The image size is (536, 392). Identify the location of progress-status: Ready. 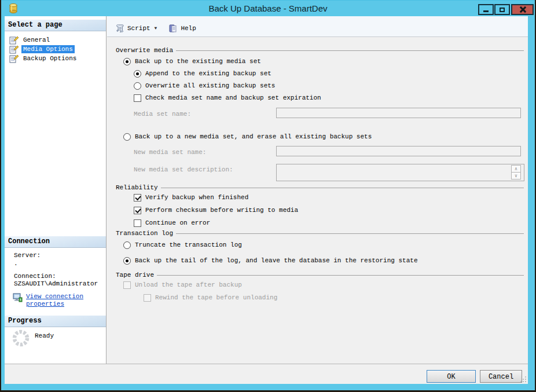
(44, 336).